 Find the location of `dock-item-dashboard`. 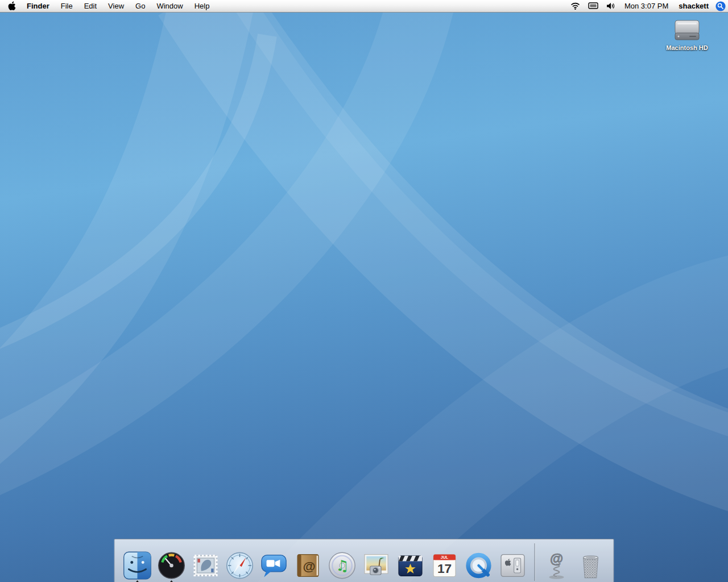

dock-item-dashboard is located at coordinates (172, 563).